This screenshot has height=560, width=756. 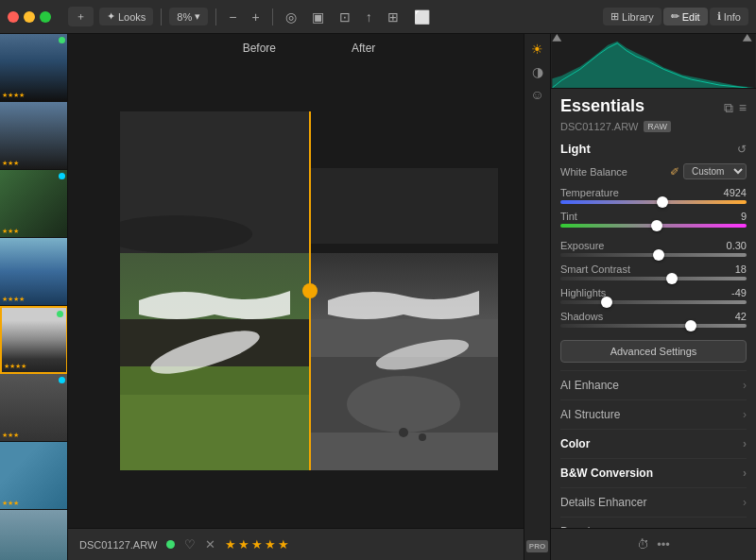 What do you see at coordinates (643, 544) in the screenshot?
I see `history-icon: ⏱` at bounding box center [643, 544].